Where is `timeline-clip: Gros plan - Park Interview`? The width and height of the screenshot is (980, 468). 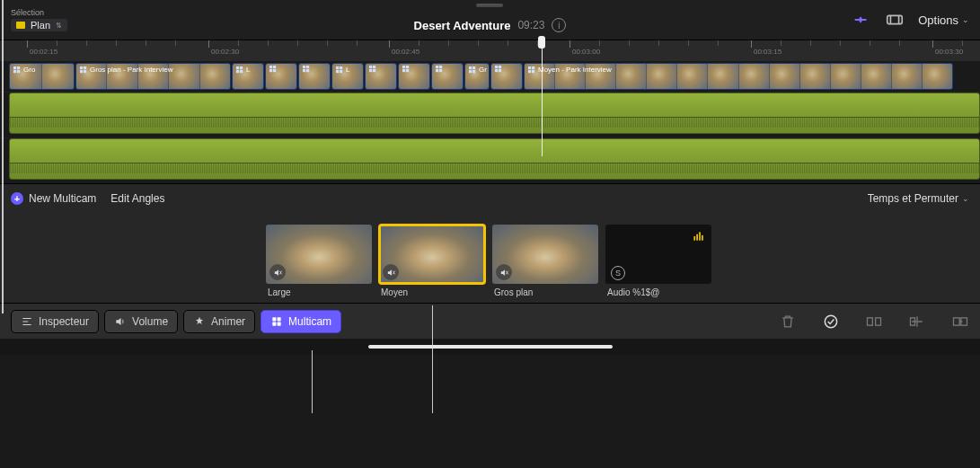
timeline-clip: Gros plan - Park Interview is located at coordinates (153, 76).